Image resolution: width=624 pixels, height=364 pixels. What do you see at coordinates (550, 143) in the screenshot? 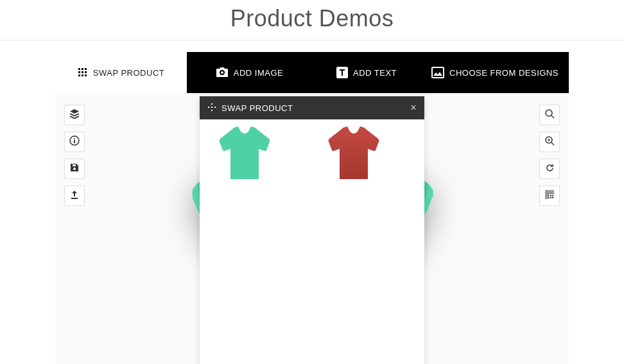
I see `magnifier-plus-icon` at bounding box center [550, 143].